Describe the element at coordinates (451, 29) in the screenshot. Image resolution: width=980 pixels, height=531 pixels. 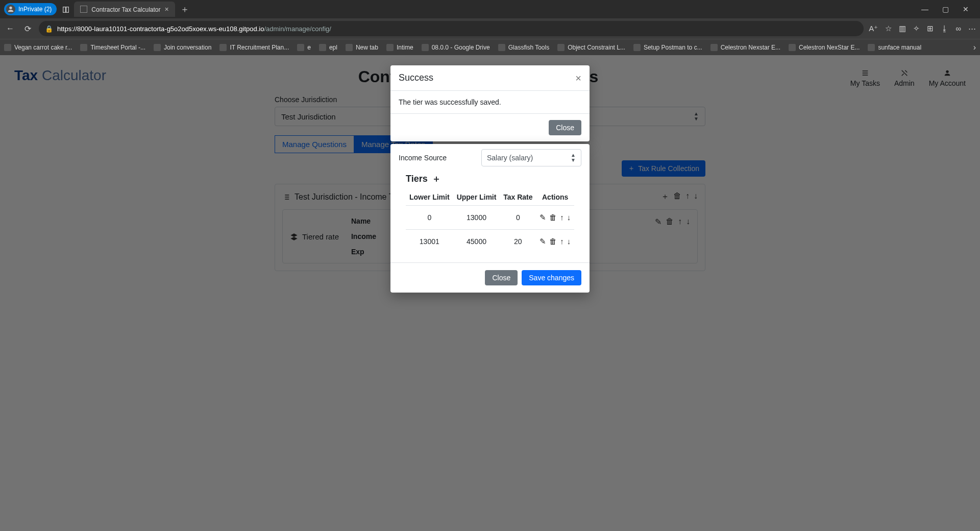
I see `url-input: 🔒 https://8000-laura10101-contractorta-g…` at that location.